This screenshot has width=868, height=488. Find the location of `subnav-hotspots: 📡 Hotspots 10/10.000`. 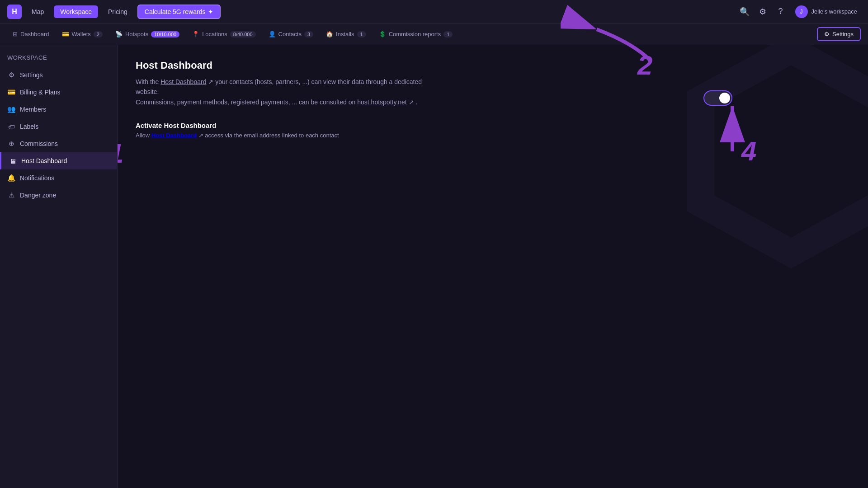

subnav-hotspots: 📡 Hotspots 10/10.000 is located at coordinates (147, 34).